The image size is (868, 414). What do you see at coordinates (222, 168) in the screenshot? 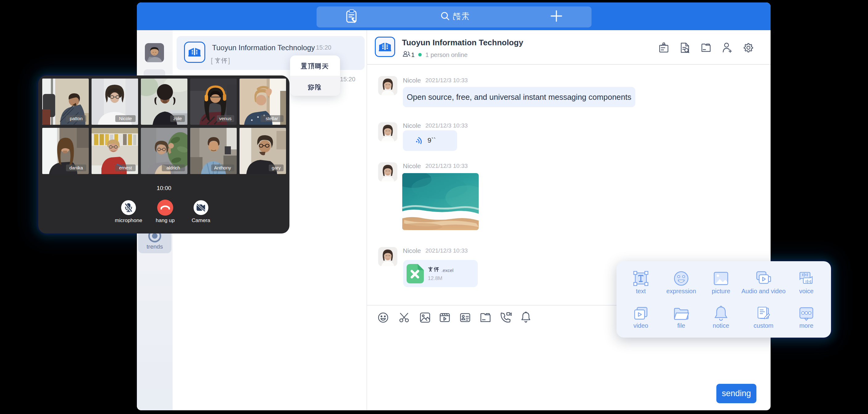
I see `svg-text: Anthony` at bounding box center [222, 168].